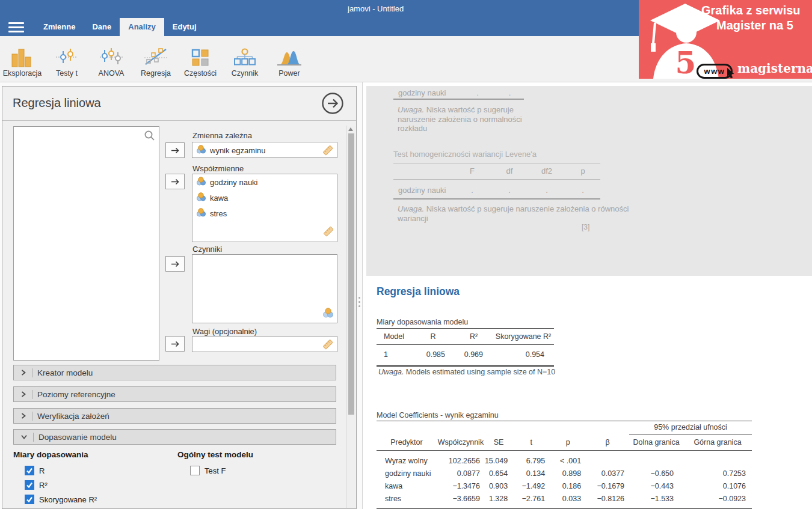 Image resolution: width=812 pixels, height=509 pixels. Describe the element at coordinates (156, 73) in the screenshot. I see `ribbon-label: Regresja` at that location.